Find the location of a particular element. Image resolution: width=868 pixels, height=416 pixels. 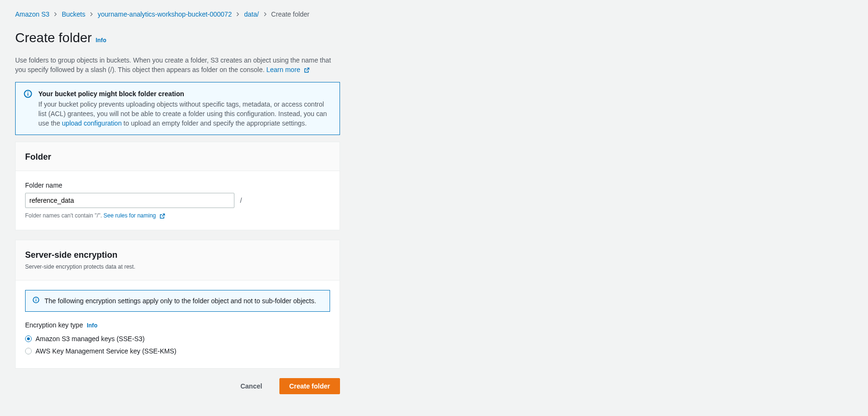

folder-panel: Folder Folder name / Folder names can't … is located at coordinates (178, 186).